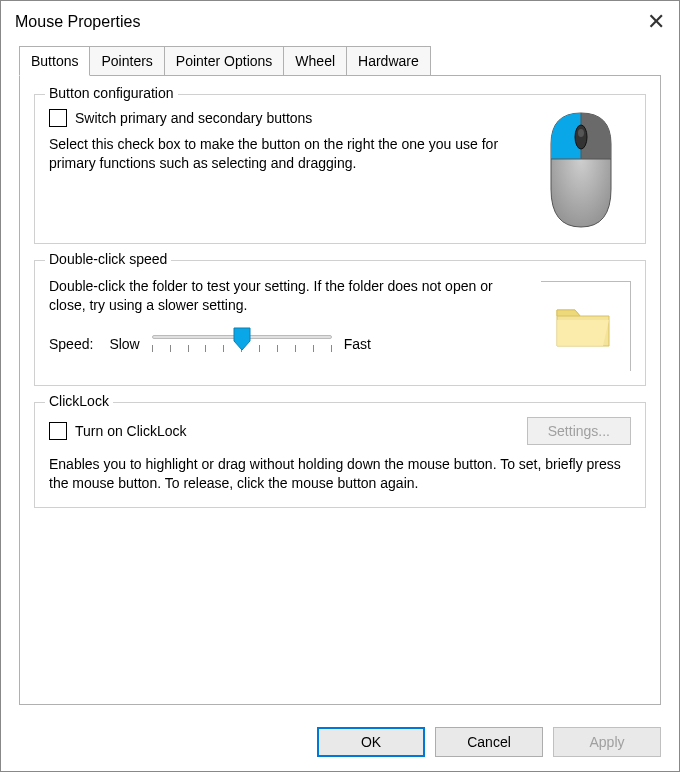  I want to click on double-click-text: Double-click the folder to test your set…, so click(290, 317).